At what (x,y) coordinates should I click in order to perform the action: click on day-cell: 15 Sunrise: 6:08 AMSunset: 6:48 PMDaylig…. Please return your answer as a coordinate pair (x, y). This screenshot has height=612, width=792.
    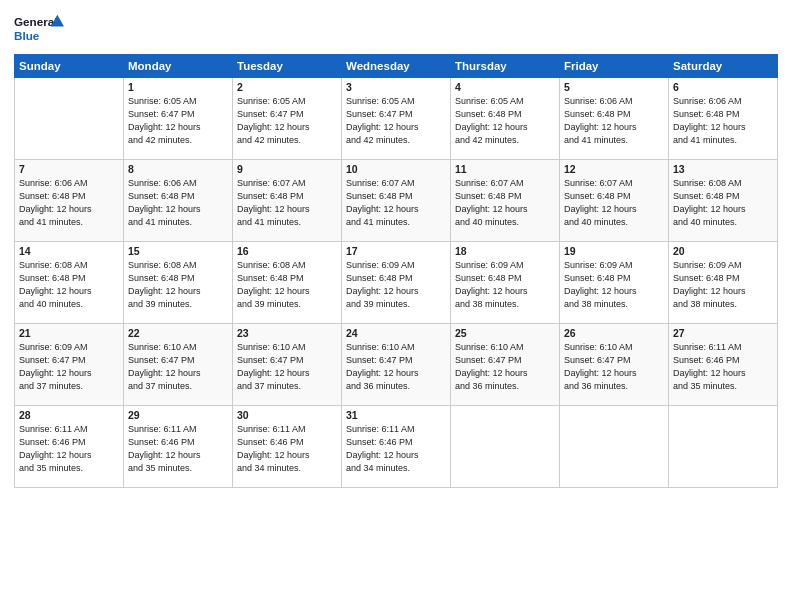
    Looking at the image, I should click on (178, 283).